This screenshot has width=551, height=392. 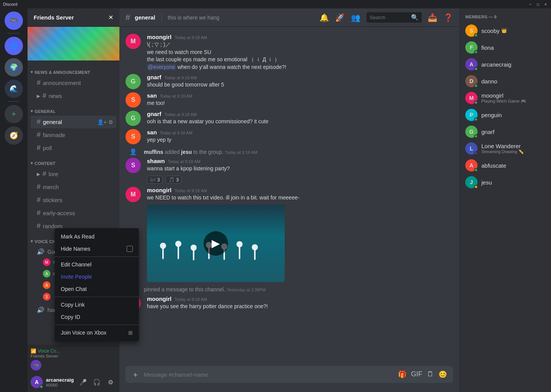 What do you see at coordinates (111, 382) in the screenshot?
I see `settings-button: ⚙` at bounding box center [111, 382].